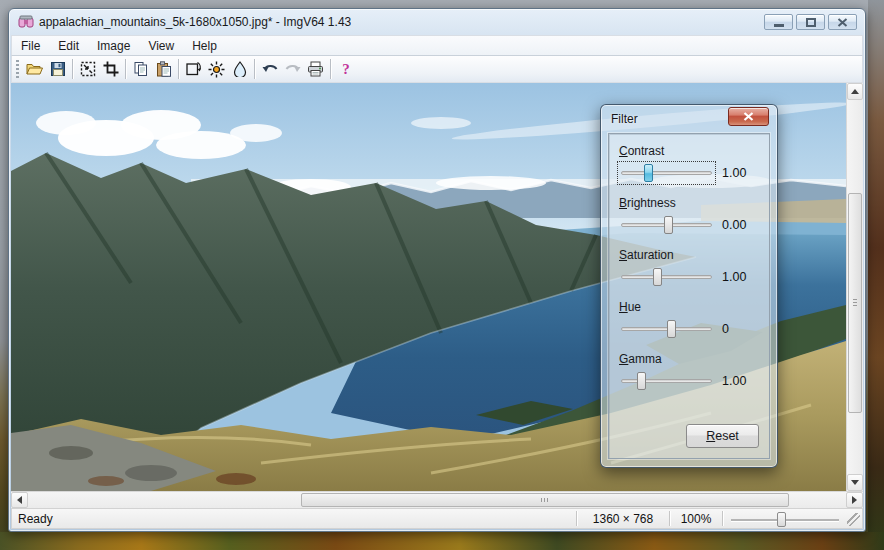 Image resolution: width=884 pixels, height=550 pixels. What do you see at coordinates (855, 92) in the screenshot?
I see `arrow-up-icon` at bounding box center [855, 92].